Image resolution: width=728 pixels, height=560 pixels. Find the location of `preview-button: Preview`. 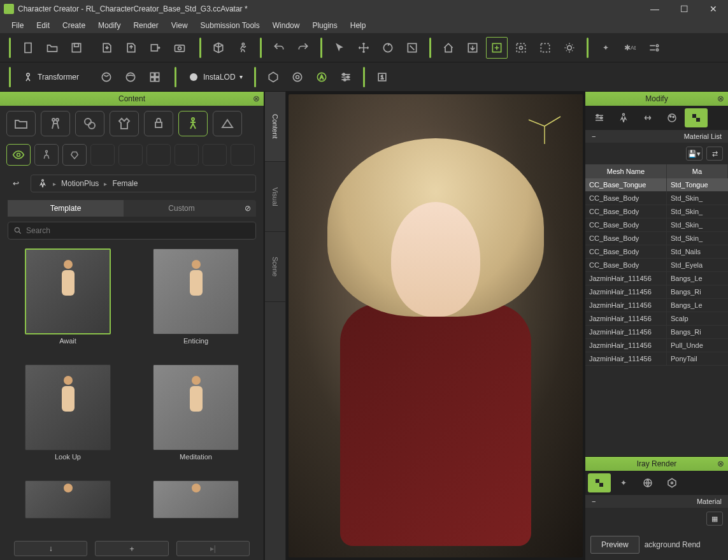

preview-button: Preview is located at coordinates (615, 545).